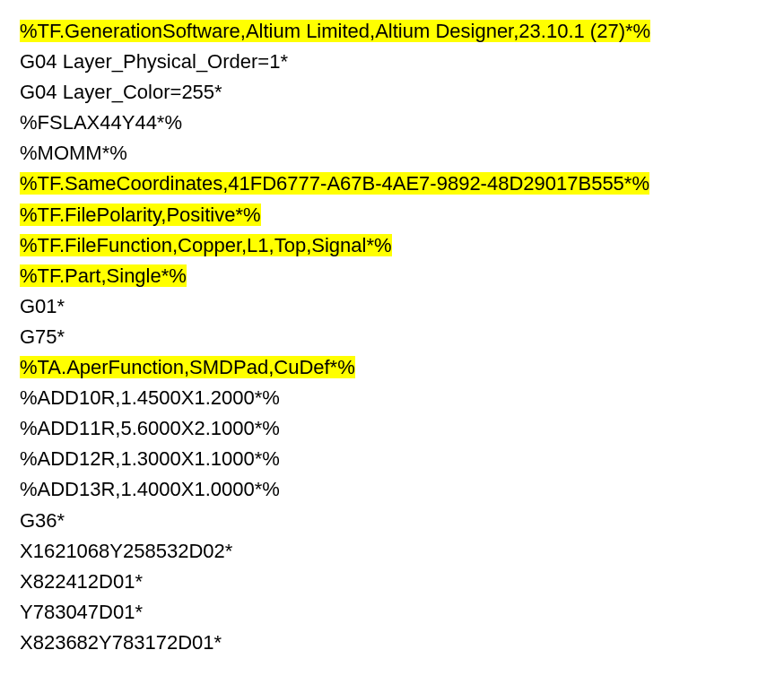 The image size is (784, 676). What do you see at coordinates (392, 551) in the screenshot?
I see `code-line: X1621068Y258532D02*` at bounding box center [392, 551].